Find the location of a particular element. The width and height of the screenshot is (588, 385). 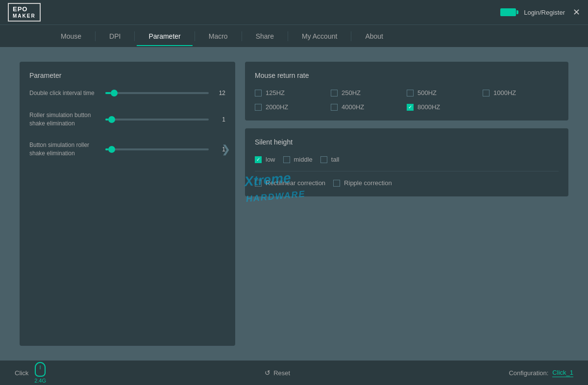

logo: EPOMAKER is located at coordinates (24, 12).